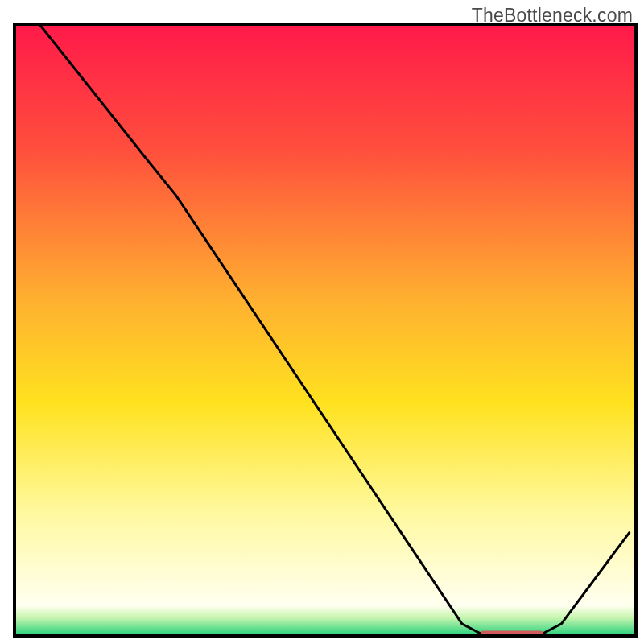 The width and height of the screenshot is (644, 644). What do you see at coordinates (552, 16) in the screenshot?
I see `watermark-label: TheBottleneck.com` at bounding box center [552, 16].